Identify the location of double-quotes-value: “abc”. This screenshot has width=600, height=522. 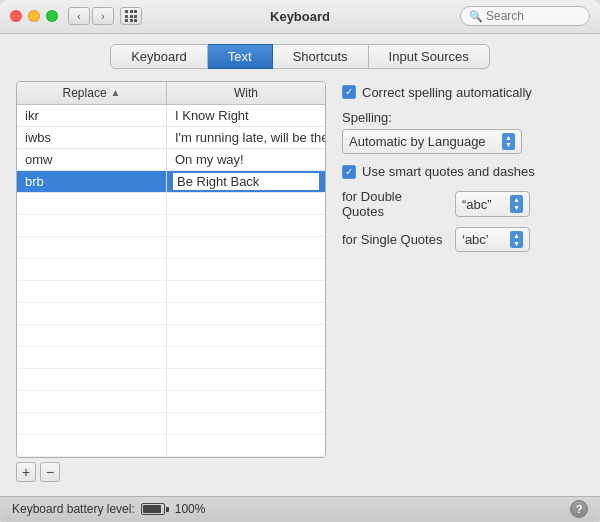
(477, 204).